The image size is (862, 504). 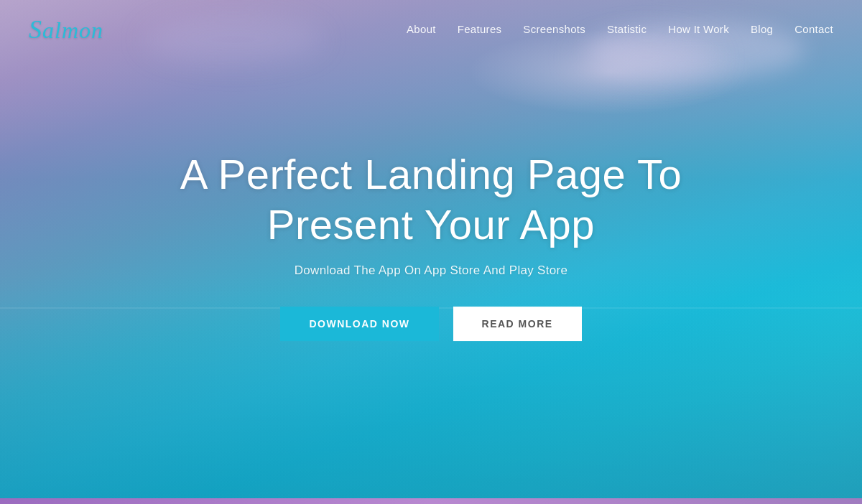 I want to click on nav-link-screenshots: Screenshots, so click(x=555, y=29).